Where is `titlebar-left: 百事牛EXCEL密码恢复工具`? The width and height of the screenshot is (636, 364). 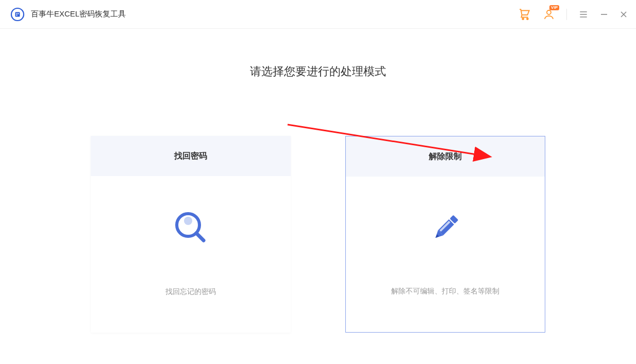
titlebar-left: 百事牛EXCEL密码恢复工具 is located at coordinates (68, 14).